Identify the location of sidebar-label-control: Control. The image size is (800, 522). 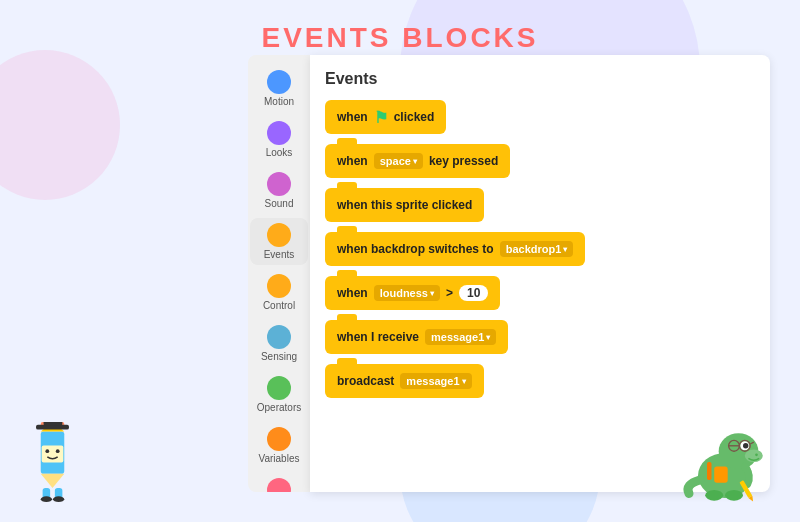
(279, 306).